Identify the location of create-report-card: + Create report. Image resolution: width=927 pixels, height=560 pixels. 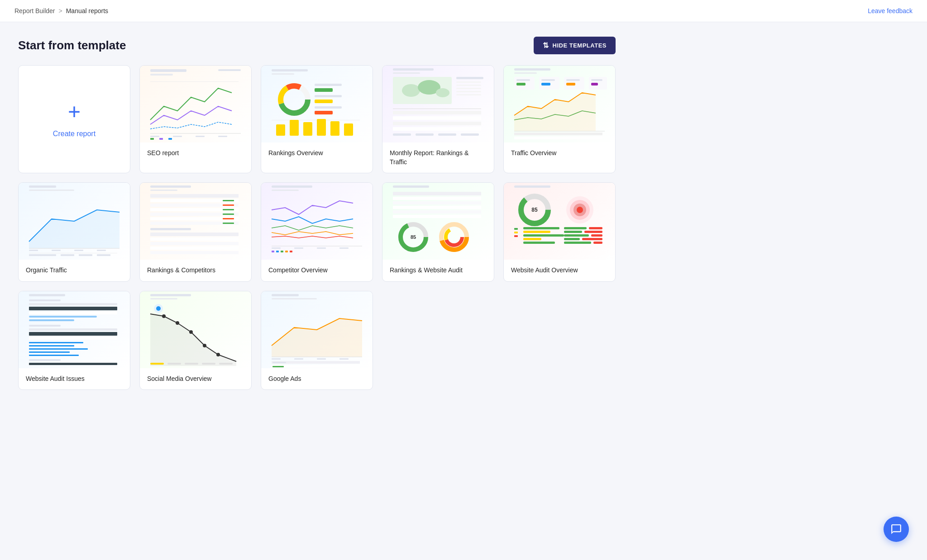
(74, 119).